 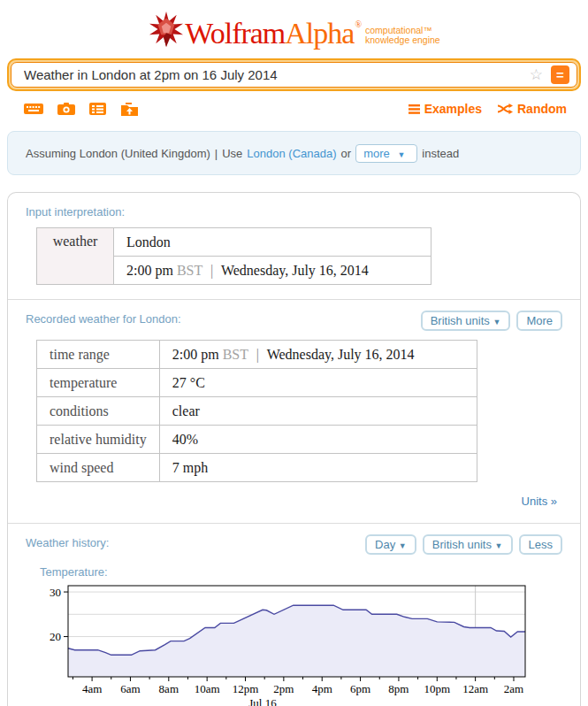 What do you see at coordinates (55, 593) in the screenshot?
I see `svg-text: 30` at bounding box center [55, 593].